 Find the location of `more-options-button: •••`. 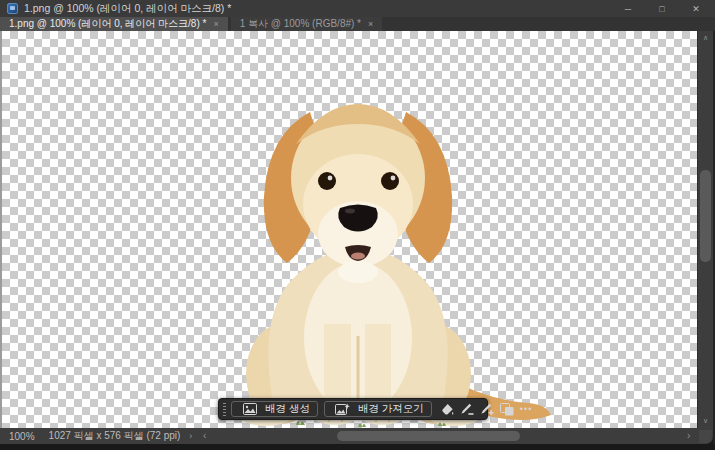

more-options-button: ••• is located at coordinates (526, 409).